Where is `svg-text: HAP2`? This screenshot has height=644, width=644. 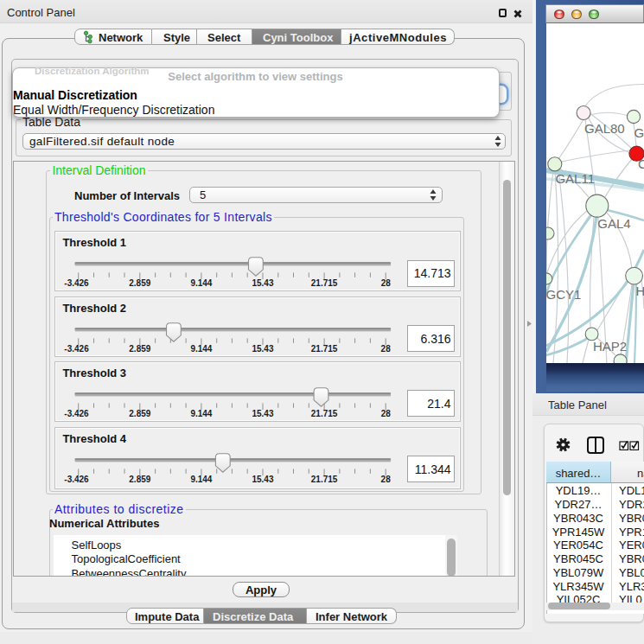 svg-text: HAP2 is located at coordinates (610, 346).